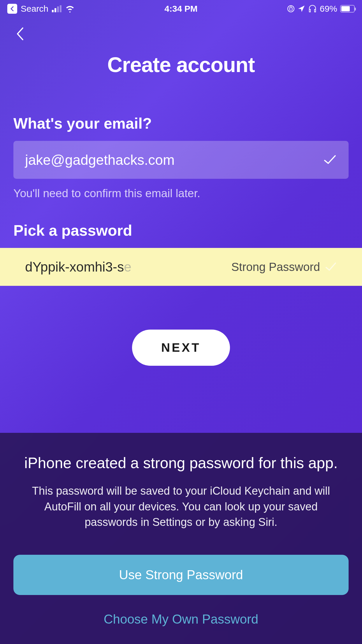  What do you see at coordinates (181, 160) in the screenshot?
I see `email-input: jake@gadgethacks.com` at bounding box center [181, 160].